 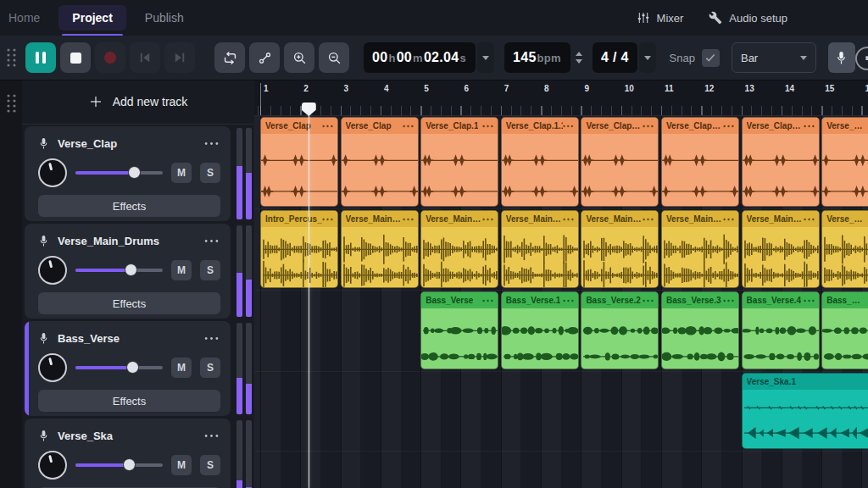 What do you see at coordinates (561, 412) in the screenshot?
I see `clip-lane: Verse_Ska.1` at bounding box center [561, 412].